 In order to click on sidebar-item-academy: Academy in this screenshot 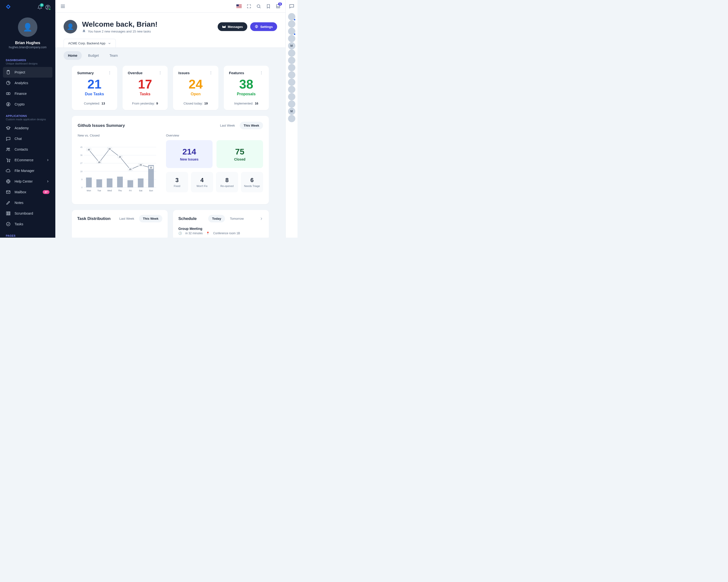, I will do `click(28, 128)`.